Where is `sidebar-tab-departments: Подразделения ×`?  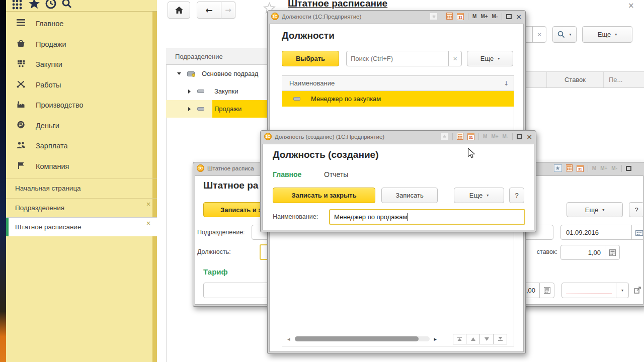
sidebar-tab-departments: Подразделения × is located at coordinates (82, 208).